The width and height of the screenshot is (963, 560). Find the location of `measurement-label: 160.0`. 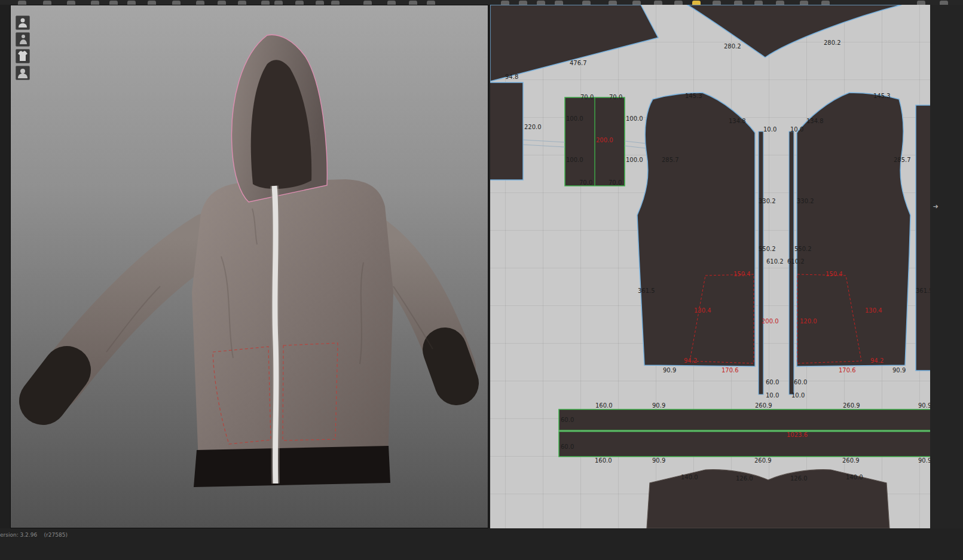

measurement-label: 160.0 is located at coordinates (604, 460).